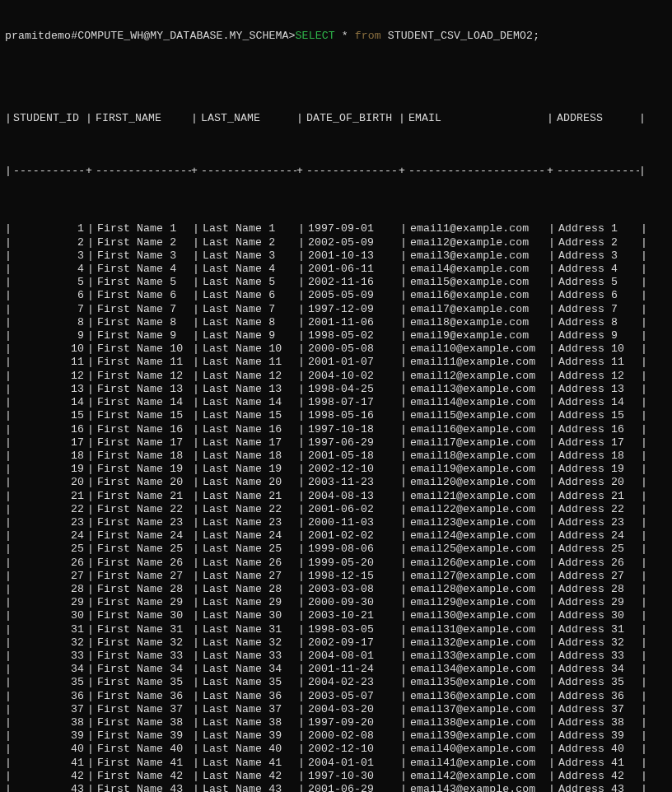  What do you see at coordinates (249, 536) in the screenshot?
I see `cell-last-name: Last Name 24` at bounding box center [249, 536].